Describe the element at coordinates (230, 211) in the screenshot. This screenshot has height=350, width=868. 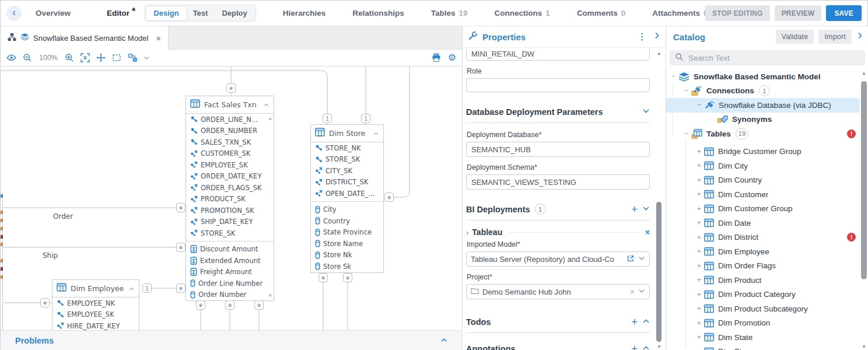
I see `entity-field-row: PROMOTION_SK` at that location.